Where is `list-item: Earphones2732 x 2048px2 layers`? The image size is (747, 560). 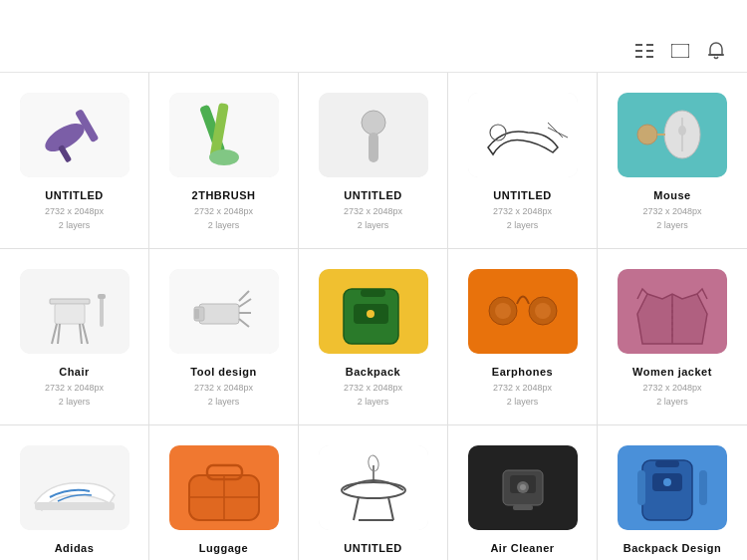
list-item: Earphones2732 x 2048px2 layers is located at coordinates (523, 337).